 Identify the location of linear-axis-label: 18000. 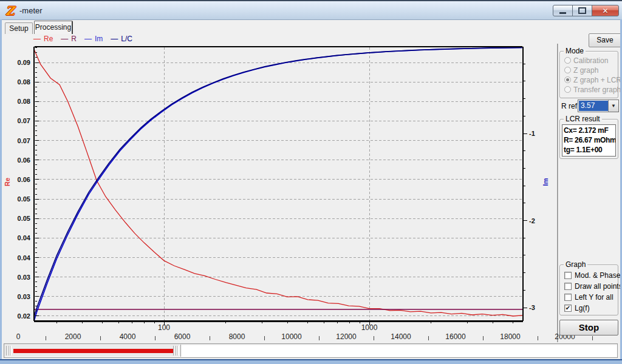
(510, 337).